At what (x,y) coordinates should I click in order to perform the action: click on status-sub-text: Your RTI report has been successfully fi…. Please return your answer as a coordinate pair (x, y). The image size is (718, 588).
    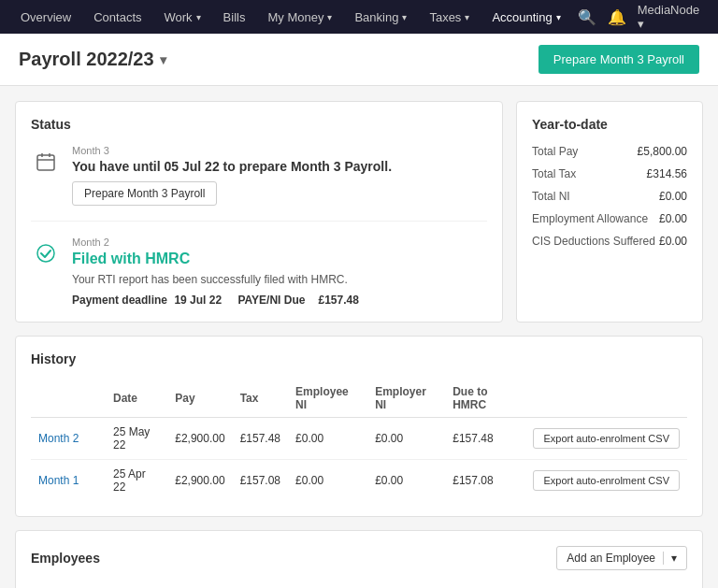
    Looking at the image, I should click on (280, 280).